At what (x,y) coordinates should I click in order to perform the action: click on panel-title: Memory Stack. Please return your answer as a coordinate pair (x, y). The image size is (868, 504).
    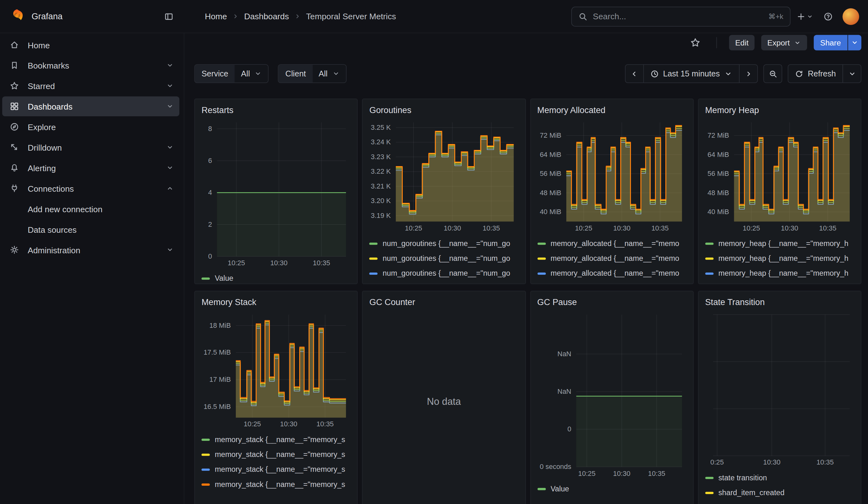
    Looking at the image, I should click on (276, 302).